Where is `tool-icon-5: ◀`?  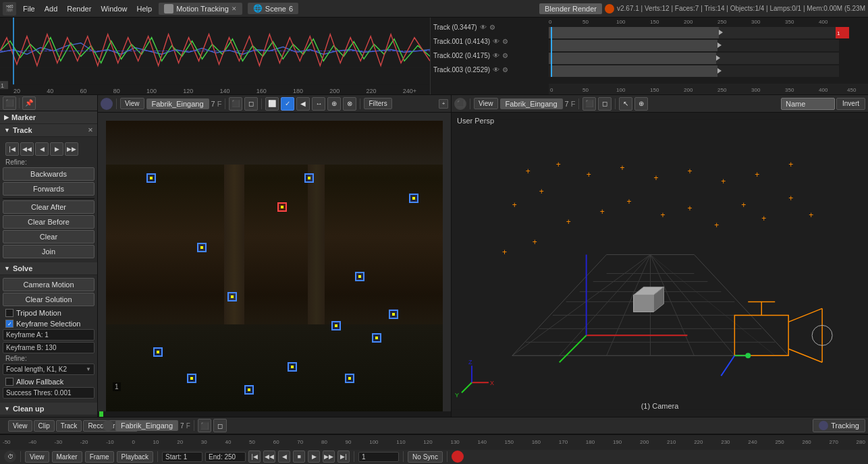
tool-icon-5: ◀ is located at coordinates (303, 104).